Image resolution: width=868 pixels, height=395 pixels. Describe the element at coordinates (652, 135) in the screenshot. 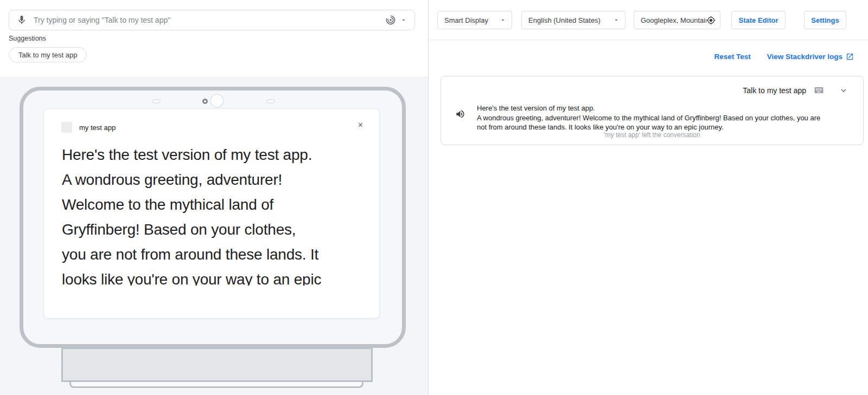

I see `conversation-status: 'my test app' left the conversation` at that location.